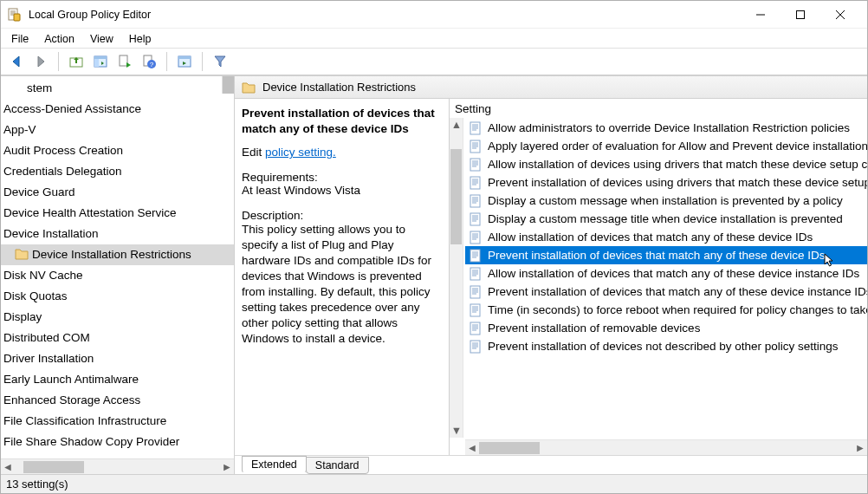 This screenshot has height=494, width=868. What do you see at coordinates (665, 218) in the screenshot?
I see `setting-label: Display a custom message title when devi…` at bounding box center [665, 218].